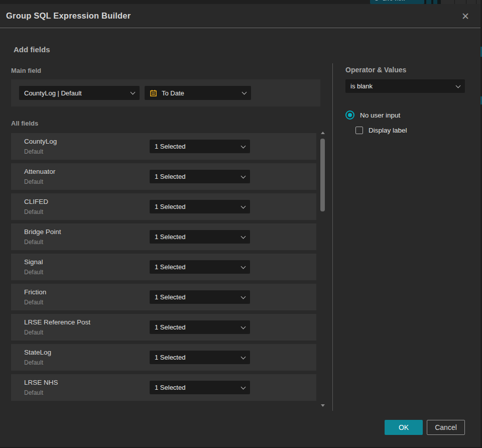 The image size is (482, 448). I want to click on toggle-knob-icon, so click(377, 0).